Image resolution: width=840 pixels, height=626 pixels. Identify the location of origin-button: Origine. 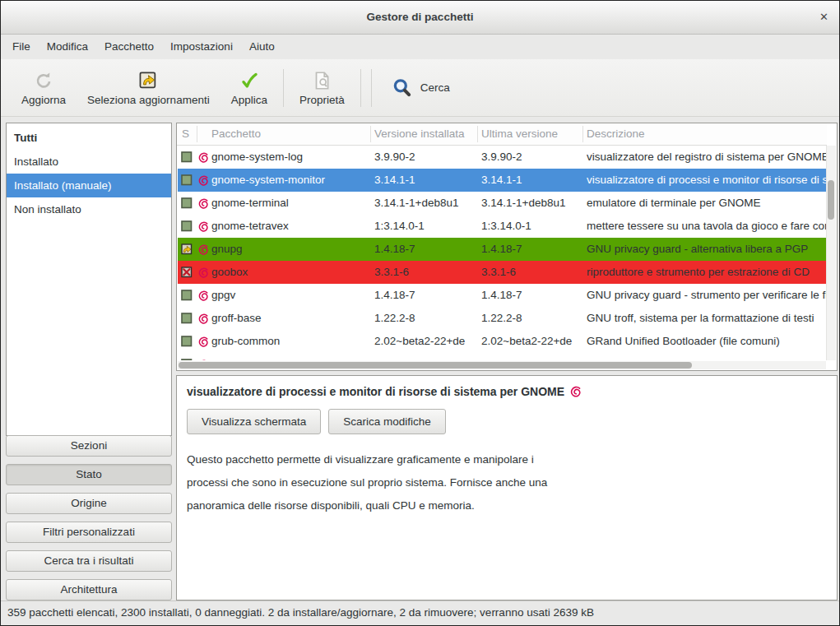
(89, 503).